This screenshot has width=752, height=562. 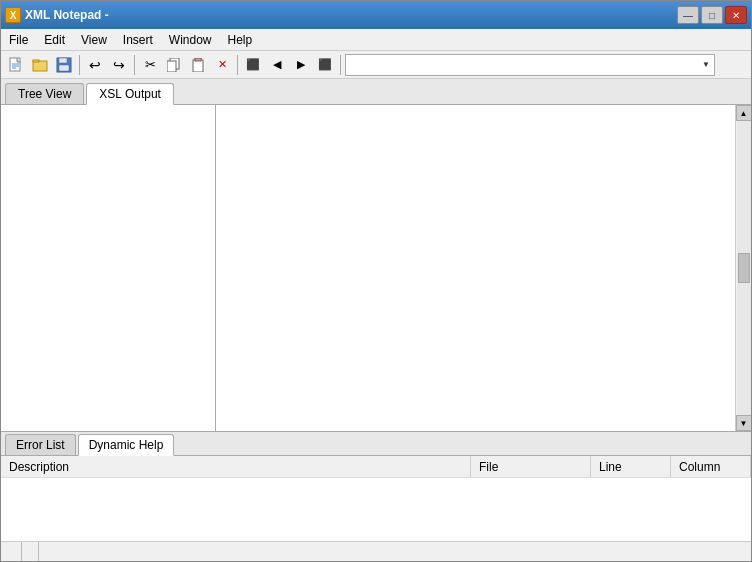 What do you see at coordinates (94, 40) in the screenshot?
I see `menu-view: View` at bounding box center [94, 40].